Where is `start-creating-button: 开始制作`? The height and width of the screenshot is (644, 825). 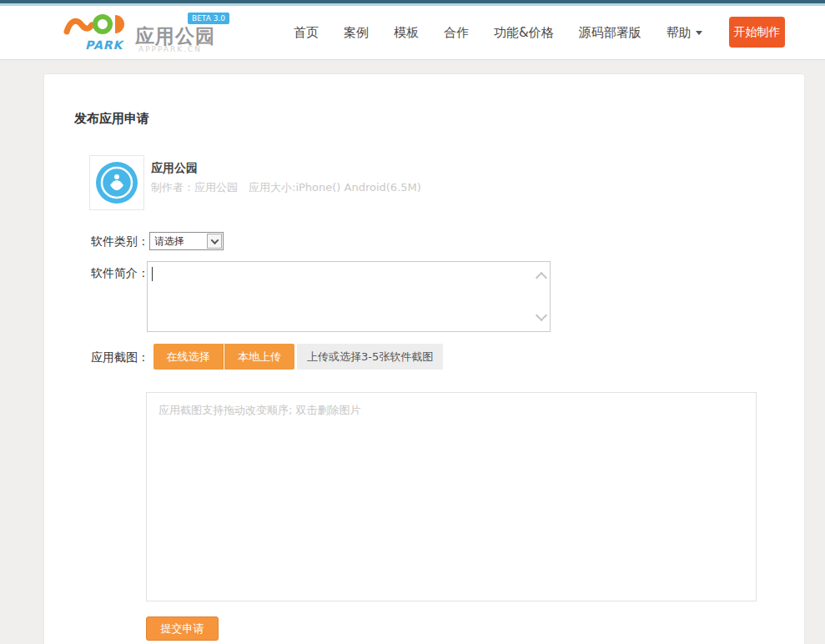
start-creating-button: 开始制作 is located at coordinates (757, 32).